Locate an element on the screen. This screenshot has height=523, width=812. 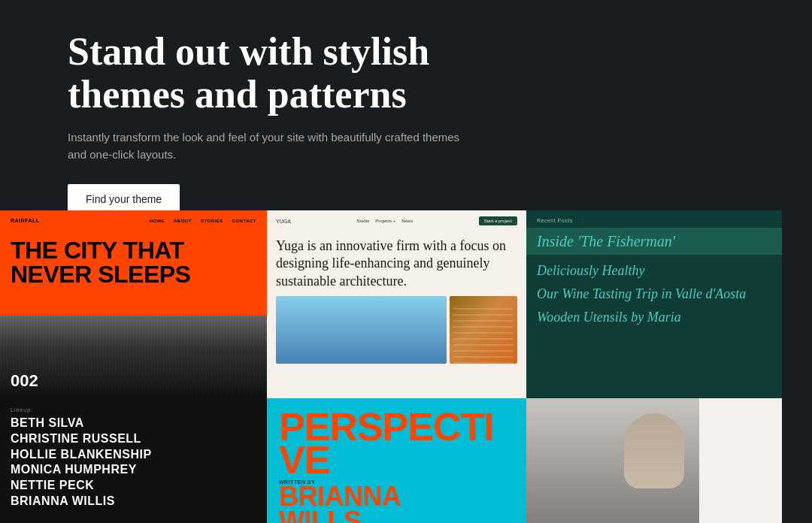
rainfall-navbar: RAINFALL HOME ABOUT STORIES CONTACT is located at coordinates (134, 221).